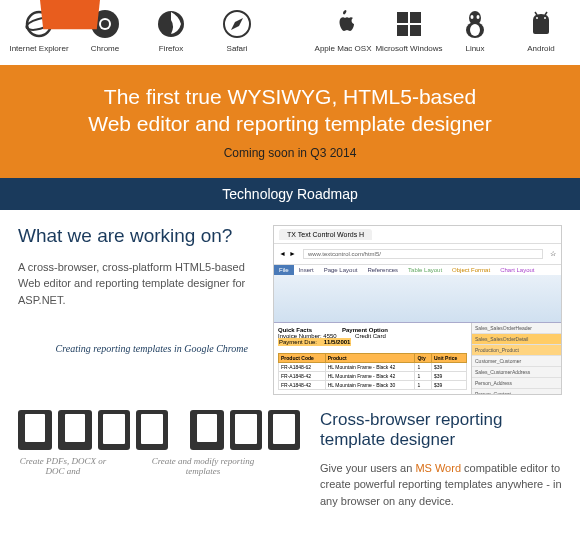  What do you see at coordinates (70, 14) in the screenshot?
I see `logo-flap` at bounding box center [70, 14].